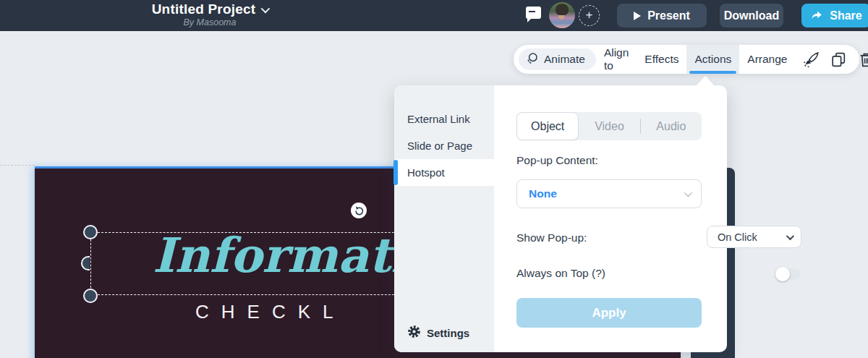  I want to click on share-button: Share, so click(835, 16).